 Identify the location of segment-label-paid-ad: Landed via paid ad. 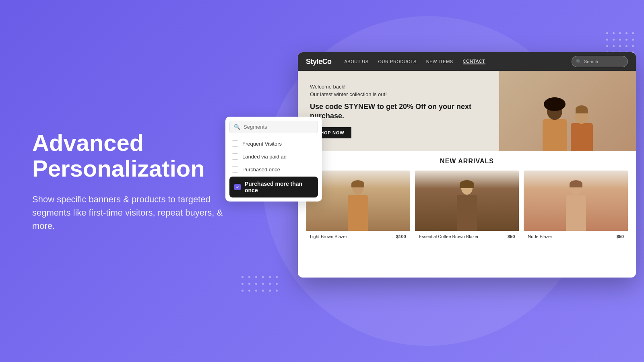
(264, 157).